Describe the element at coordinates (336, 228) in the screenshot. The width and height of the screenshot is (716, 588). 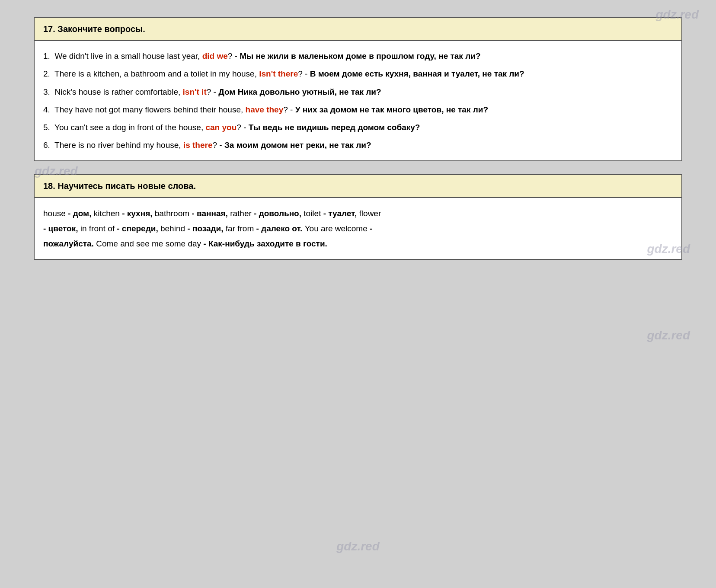
I see `vocab-welcome-en: You are welcome` at that location.